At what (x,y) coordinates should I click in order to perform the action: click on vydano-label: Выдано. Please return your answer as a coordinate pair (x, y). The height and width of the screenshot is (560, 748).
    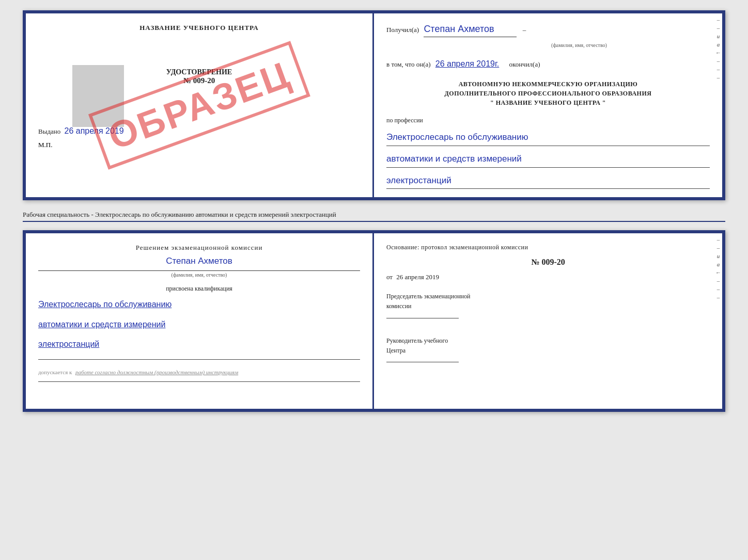
    Looking at the image, I should click on (50, 131).